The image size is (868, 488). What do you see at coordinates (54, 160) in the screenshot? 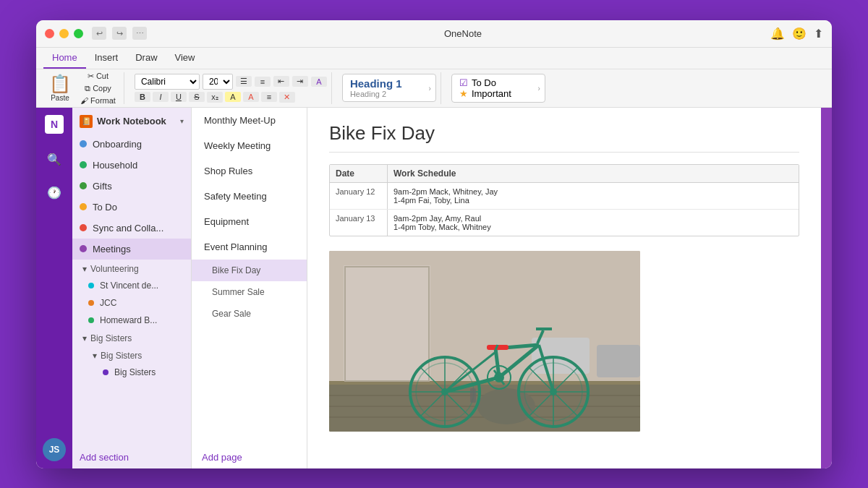
I see `search-button: 🔍` at bounding box center [54, 160].